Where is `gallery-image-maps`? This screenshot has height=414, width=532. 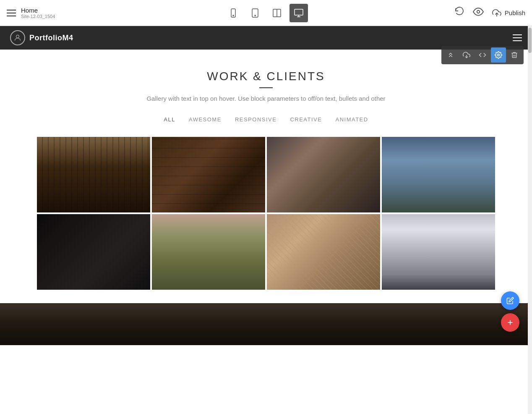
gallery-image-maps is located at coordinates (323, 252).